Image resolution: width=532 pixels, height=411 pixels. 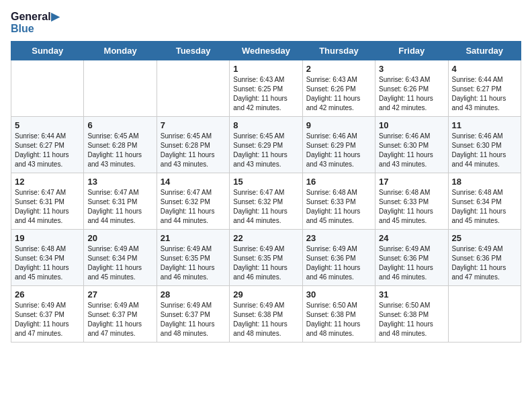 What do you see at coordinates (266, 125) in the screenshot?
I see `day-number: 8` at bounding box center [266, 125].